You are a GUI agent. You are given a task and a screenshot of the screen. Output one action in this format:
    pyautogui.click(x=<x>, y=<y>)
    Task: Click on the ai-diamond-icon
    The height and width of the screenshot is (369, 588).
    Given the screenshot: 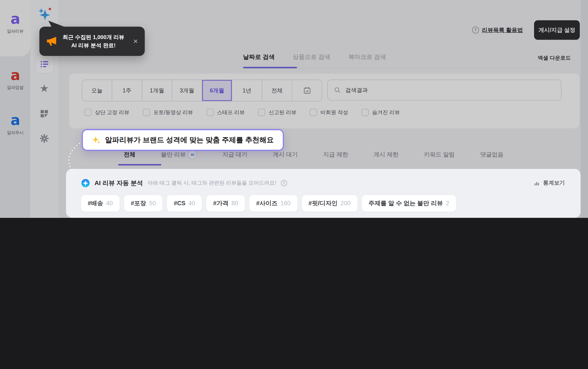 What is the action you would take?
    pyautogui.click(x=86, y=183)
    